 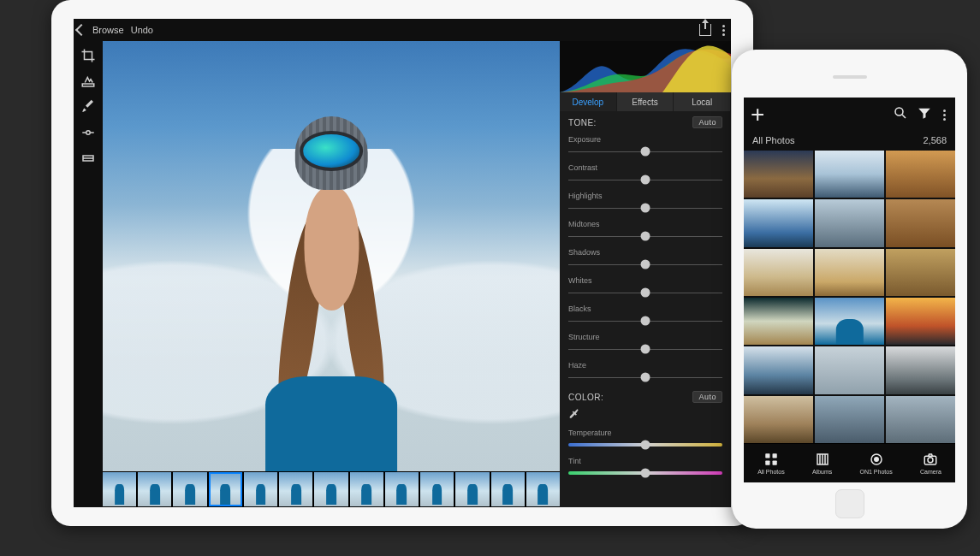 What do you see at coordinates (88, 81) in the screenshot?
I see `heal-tool-icon` at bounding box center [88, 81].